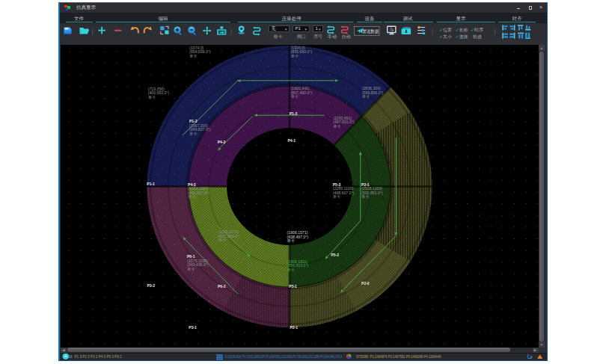 The height and width of the screenshot is (364, 606). Describe the element at coordinates (293, 286) in the screenshot. I see `svg-text: P5-1` at that location.